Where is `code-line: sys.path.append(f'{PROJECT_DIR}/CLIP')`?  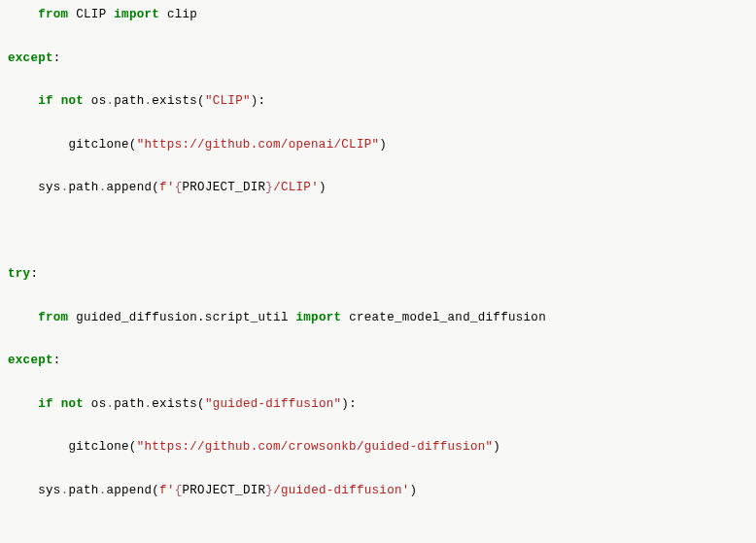
code-line: sys.path.append(f'{PROJECT_DIR}/CLIP') is located at coordinates (378, 187).